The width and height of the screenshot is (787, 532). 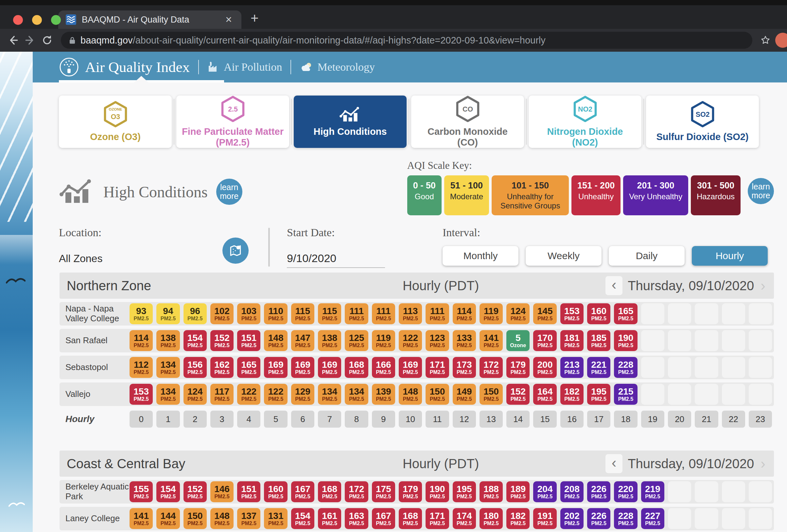 What do you see at coordinates (141, 314) in the screenshot?
I see `aqi-cell: 93PM2.5` at bounding box center [141, 314].